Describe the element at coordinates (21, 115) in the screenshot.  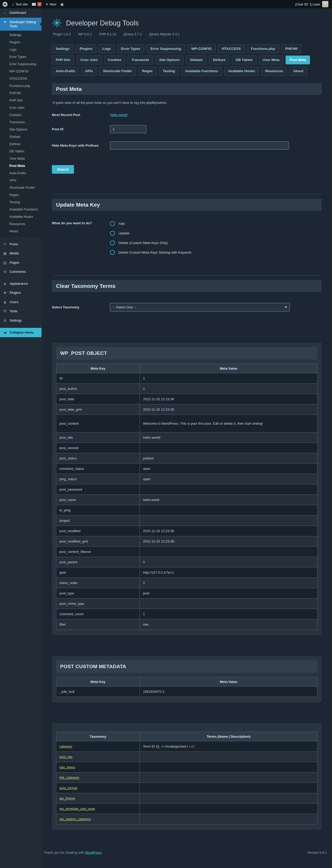
I see `sidebar-submenu-item: Cookies` at that location.